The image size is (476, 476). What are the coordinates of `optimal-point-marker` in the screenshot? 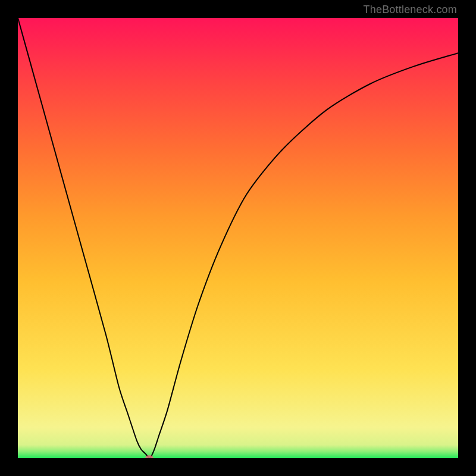 It's located at (149, 457).